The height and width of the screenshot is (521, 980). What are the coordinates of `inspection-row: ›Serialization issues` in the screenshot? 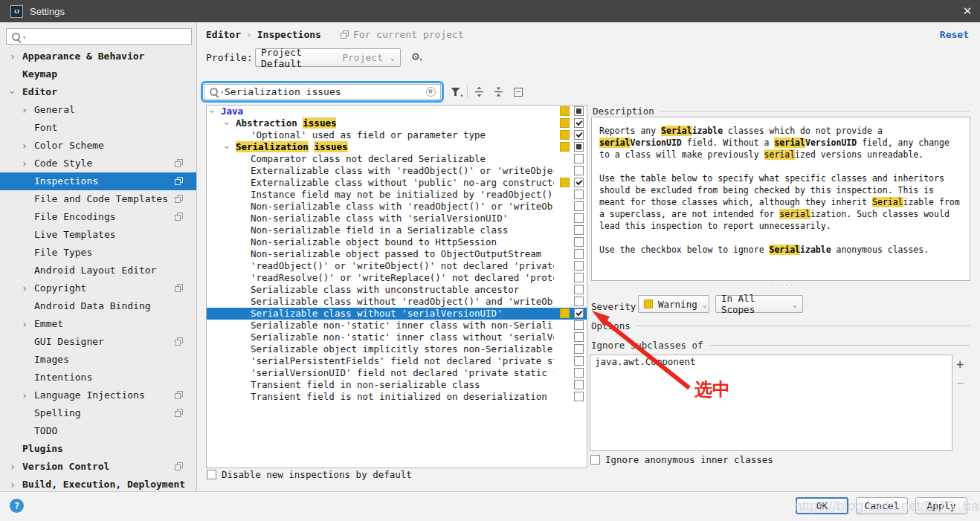 It's located at (397, 147).